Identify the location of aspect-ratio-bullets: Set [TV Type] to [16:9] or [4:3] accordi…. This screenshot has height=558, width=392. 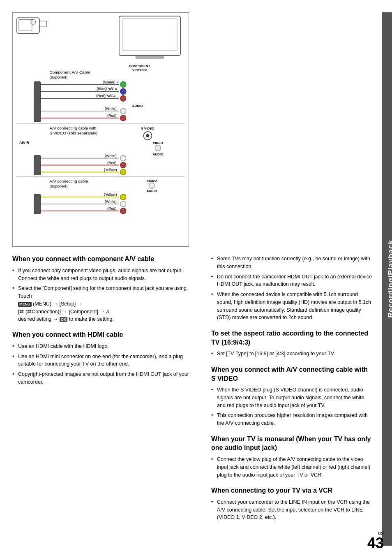
(292, 354).